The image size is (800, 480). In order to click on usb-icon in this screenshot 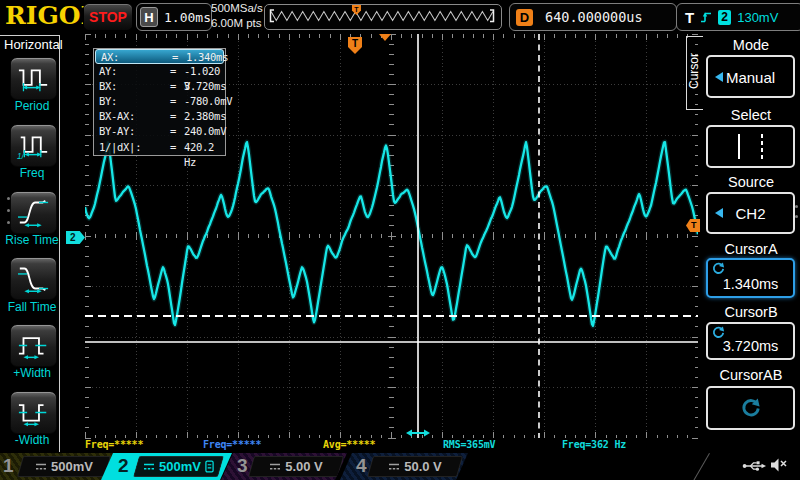, I will do `click(754, 466)`.